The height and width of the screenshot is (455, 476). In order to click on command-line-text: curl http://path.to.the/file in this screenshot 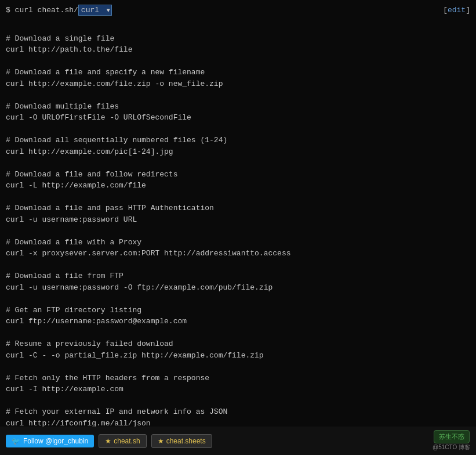, I will do `click(238, 50)`.